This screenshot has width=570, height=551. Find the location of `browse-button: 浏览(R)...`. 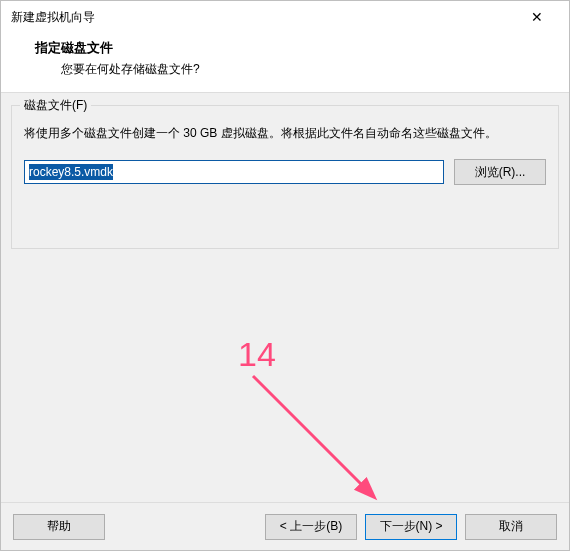

browse-button: 浏览(R)... is located at coordinates (500, 172).